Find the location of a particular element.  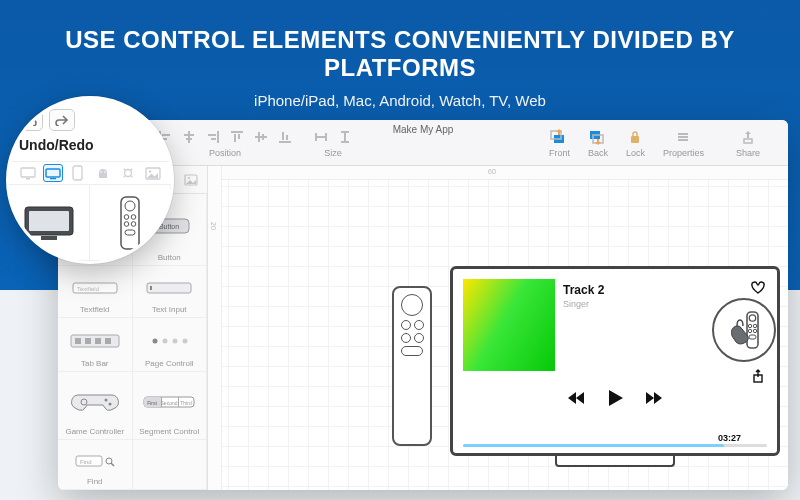

library-item-tabbar: Tab Bar is located at coordinates (96, 345).